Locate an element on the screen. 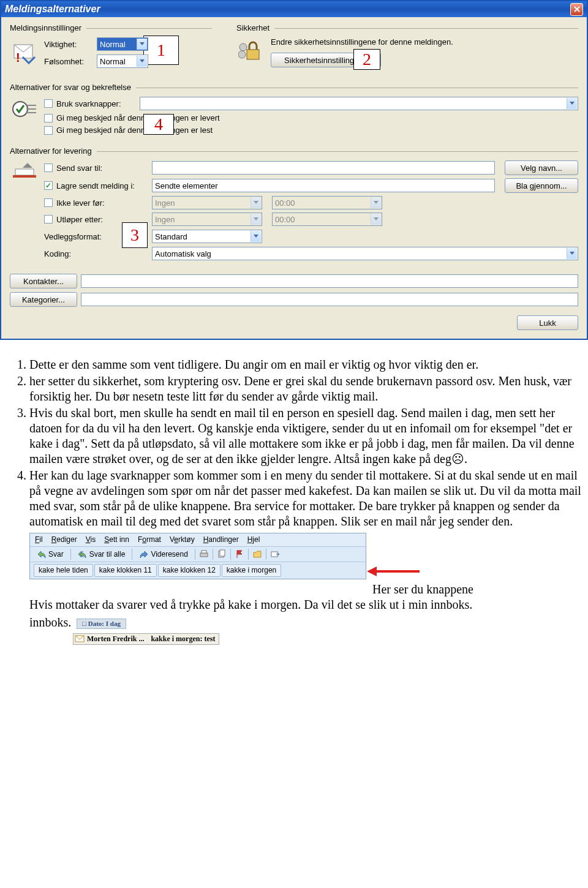  expires-after-time-combo: 00:00 is located at coordinates (327, 219).